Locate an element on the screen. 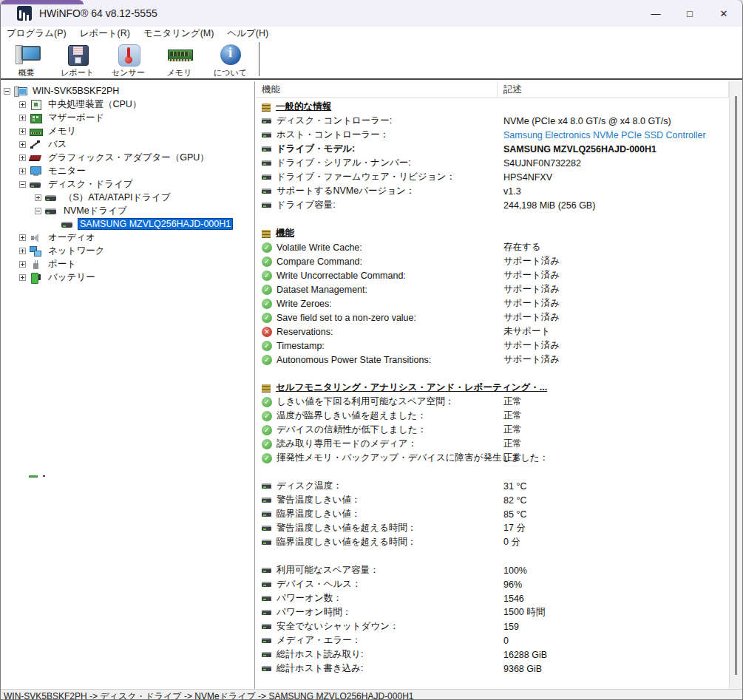 The width and height of the screenshot is (743, 700). detail-row: しきい値を下回る利用可能なスペア空間：正常 is located at coordinates (492, 402).